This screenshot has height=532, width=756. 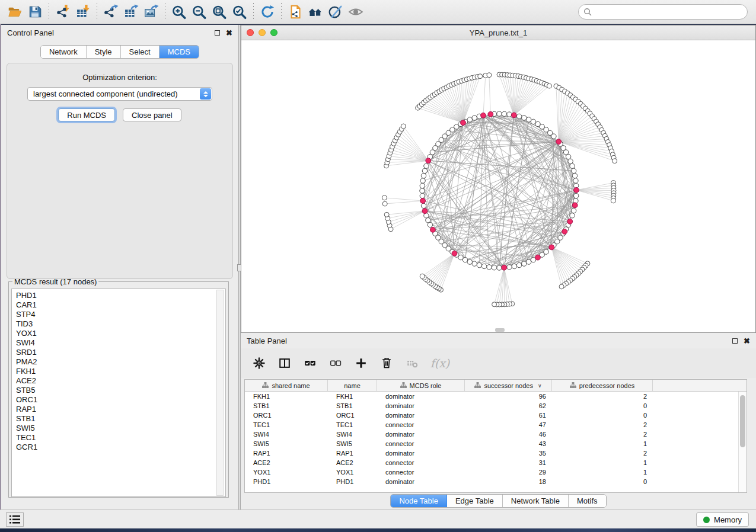 What do you see at coordinates (121, 438) in the screenshot?
I see `result-node: TEC1` at bounding box center [121, 438].